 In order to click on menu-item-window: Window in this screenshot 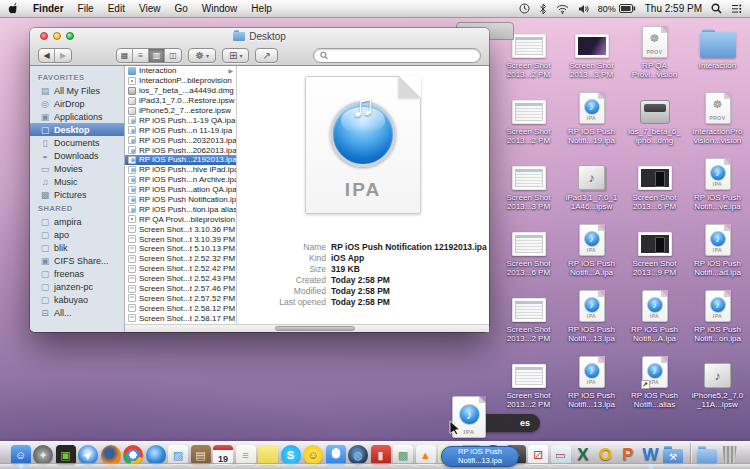, I will do `click(220, 8)`.